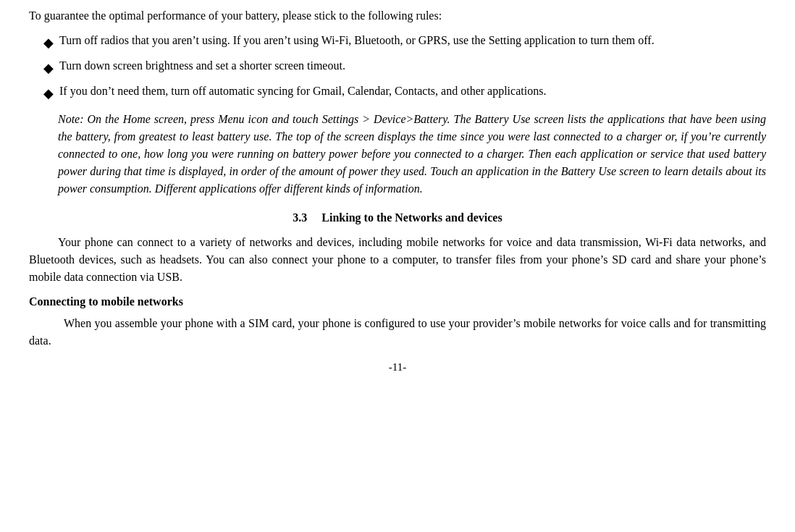  Describe the element at coordinates (398, 16) in the screenshot. I see `intro-line: To guarantee the optimal performance of …` at that location.